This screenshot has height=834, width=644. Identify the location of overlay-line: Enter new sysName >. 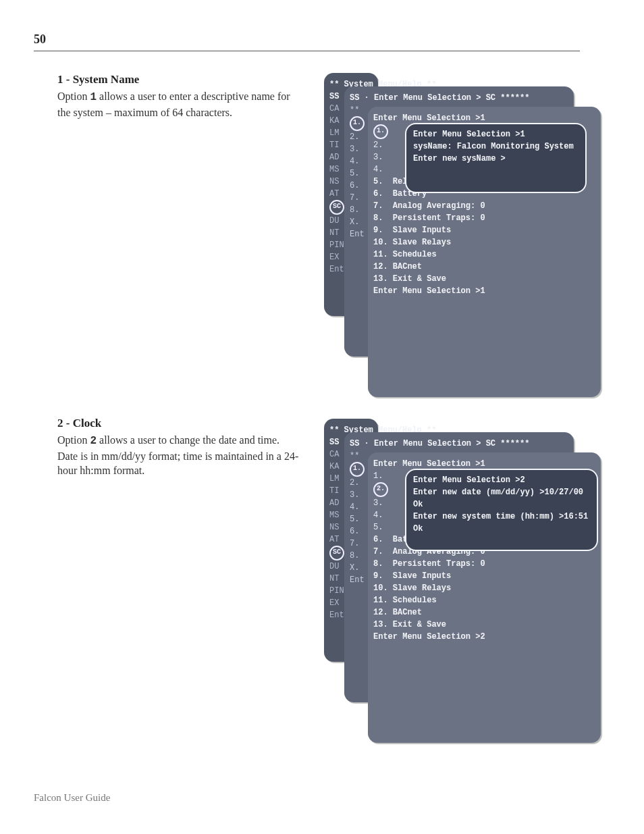
(495, 159).